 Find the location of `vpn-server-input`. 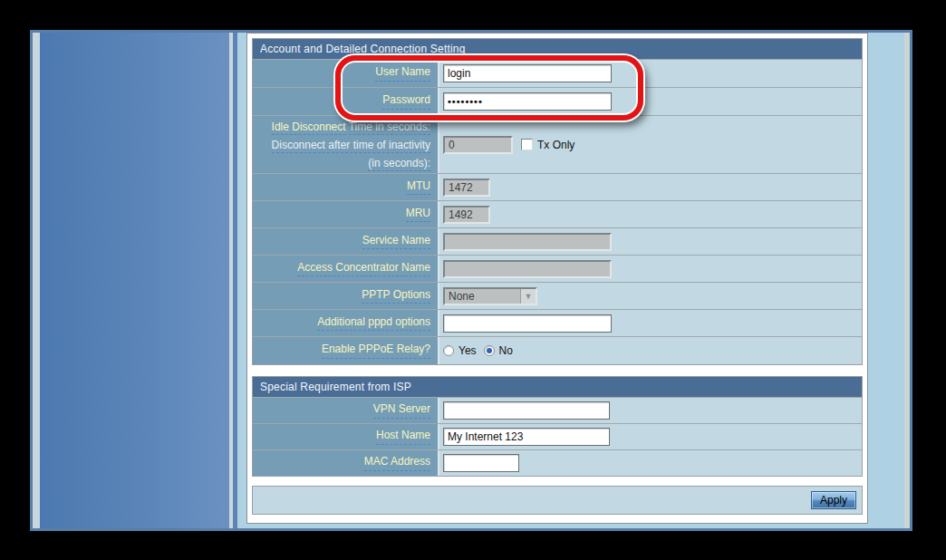

vpn-server-input is located at coordinates (526, 410).